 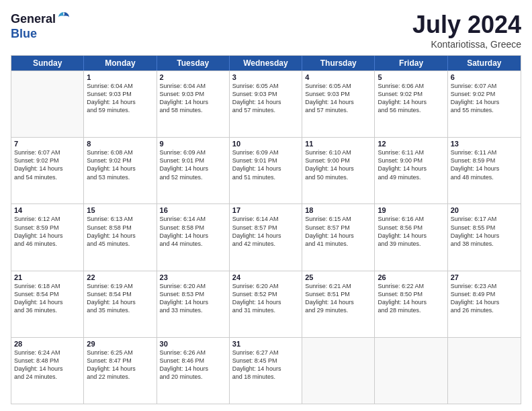 What do you see at coordinates (47, 144) in the screenshot?
I see `day-number: 7` at bounding box center [47, 144].